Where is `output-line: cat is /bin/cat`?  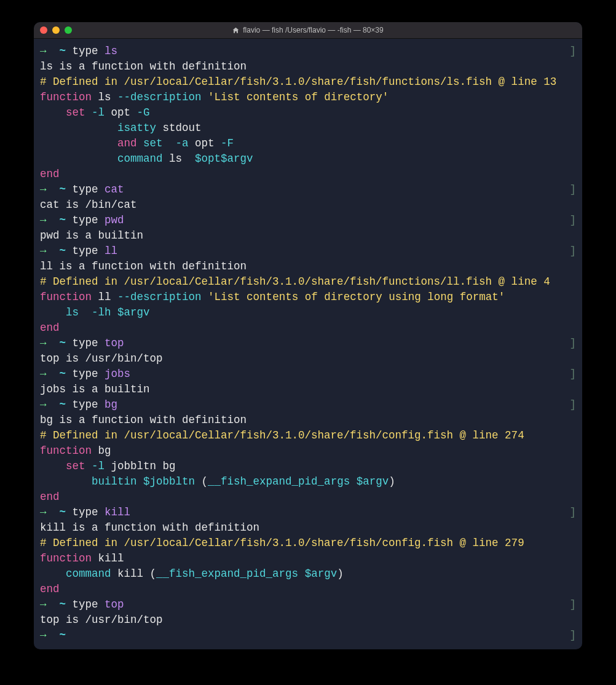 output-line: cat is /bin/cat is located at coordinates (308, 205).